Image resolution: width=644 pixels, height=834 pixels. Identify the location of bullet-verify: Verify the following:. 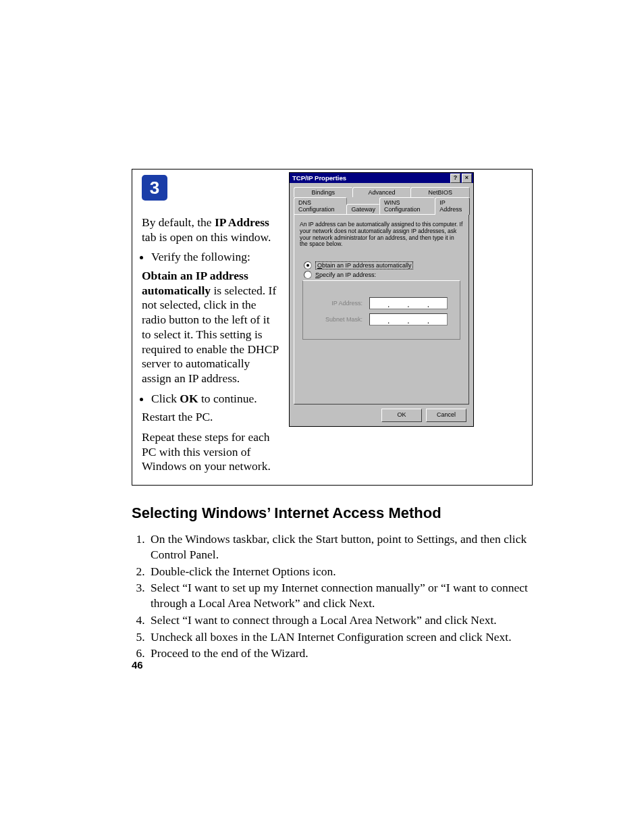
(215, 257).